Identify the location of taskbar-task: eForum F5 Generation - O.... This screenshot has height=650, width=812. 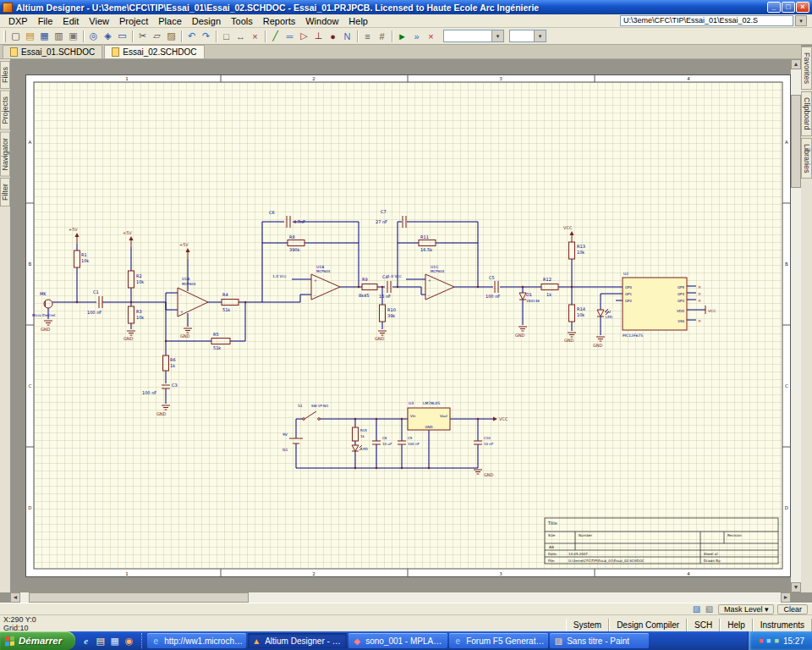
(499, 641).